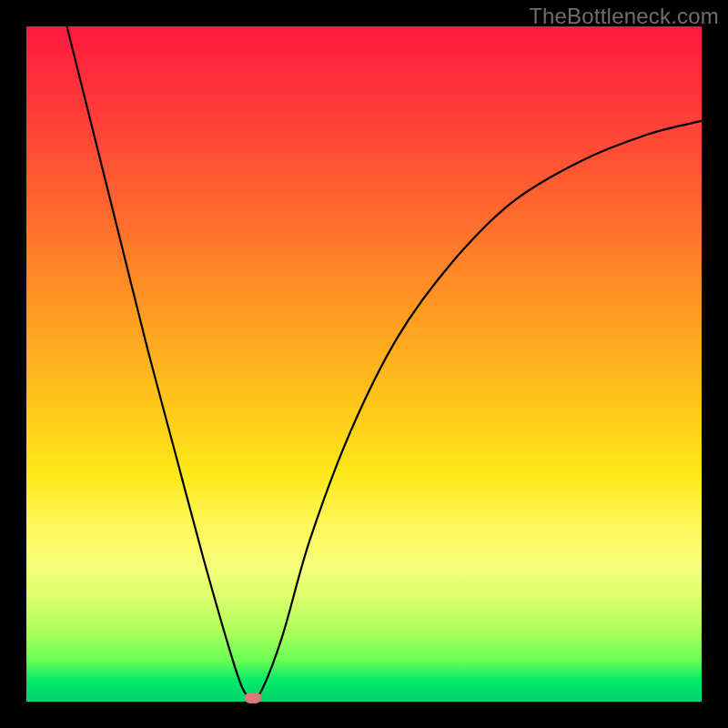 Image resolution: width=728 pixels, height=728 pixels. What do you see at coordinates (624, 16) in the screenshot?
I see `watermark-text: TheBottleneck.com` at bounding box center [624, 16].